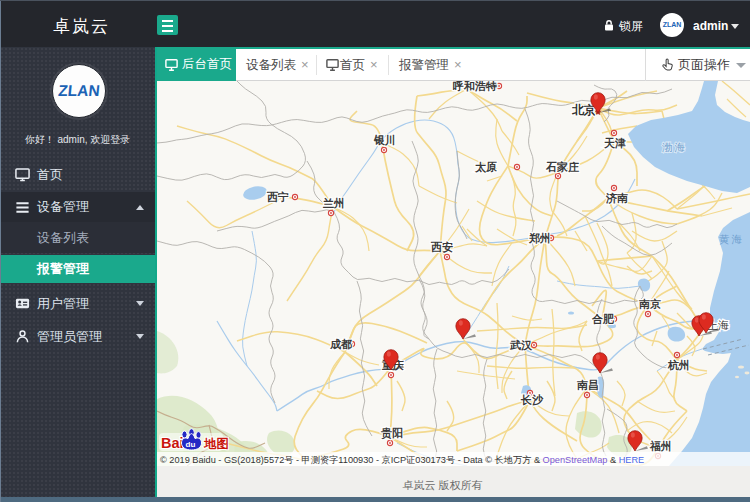 The height and width of the screenshot is (502, 750). Describe the element at coordinates (650, 304) in the screenshot. I see `svg-text: 南京` at that location.